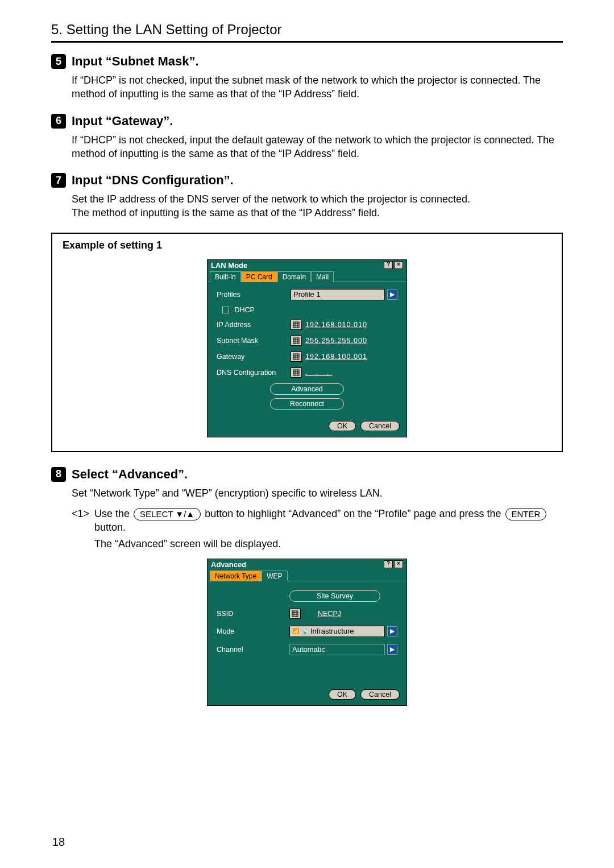 The image size is (614, 868). Describe the element at coordinates (229, 265) in the screenshot. I see `dialog-title: LAN Mode` at that location.